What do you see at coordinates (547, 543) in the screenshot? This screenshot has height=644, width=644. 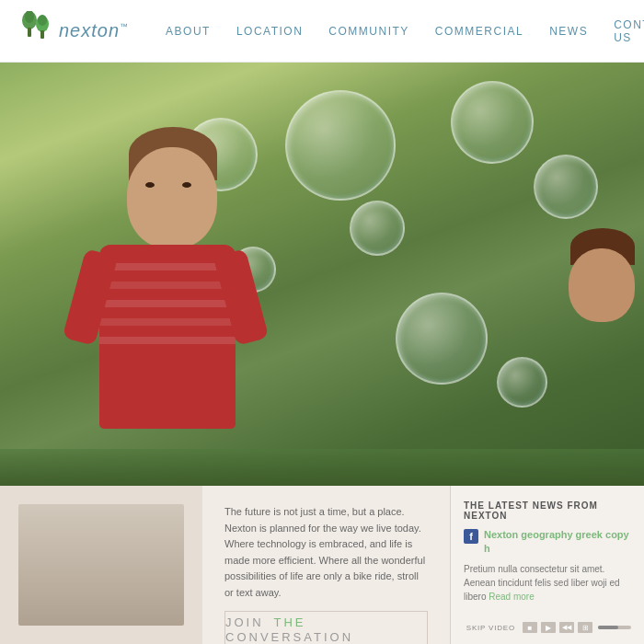 I see `news-item: f Nexton geography greek copy h` at bounding box center [547, 543].